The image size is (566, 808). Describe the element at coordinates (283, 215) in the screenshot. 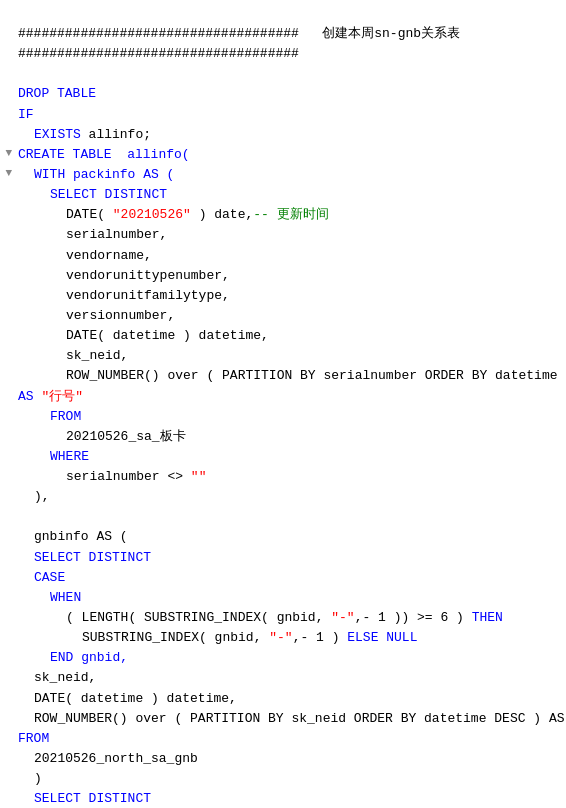

I see `code-line: DATE( "20210526" ) date,-- 更新时间` at that location.